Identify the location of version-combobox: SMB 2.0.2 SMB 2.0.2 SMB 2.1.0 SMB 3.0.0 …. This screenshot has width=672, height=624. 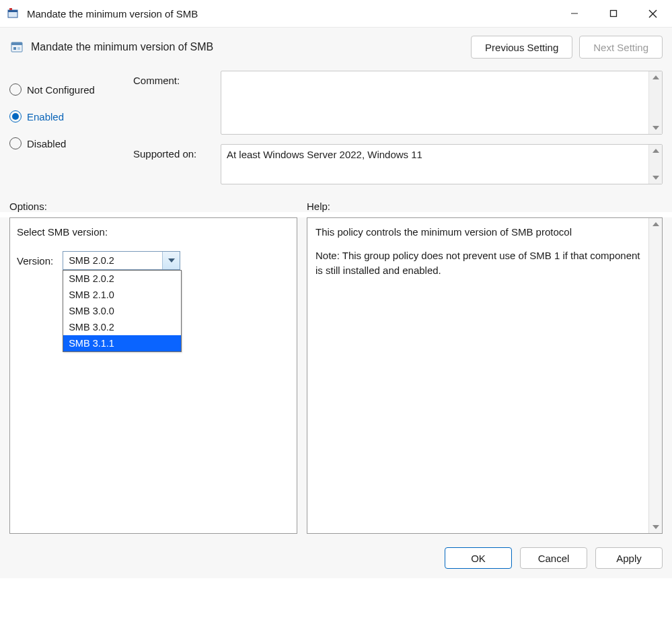
(121, 261).